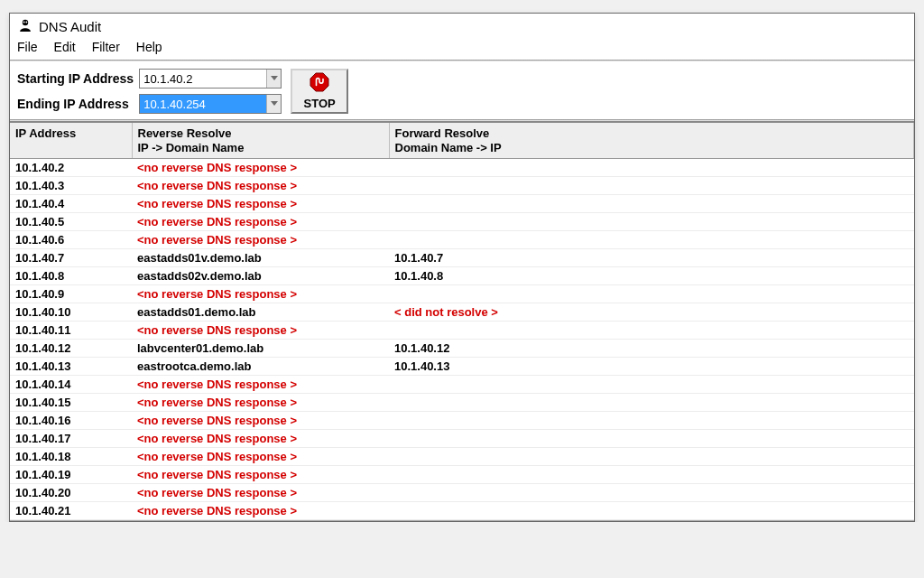  I want to click on cell-ip: 10.1.40.19, so click(70, 474).